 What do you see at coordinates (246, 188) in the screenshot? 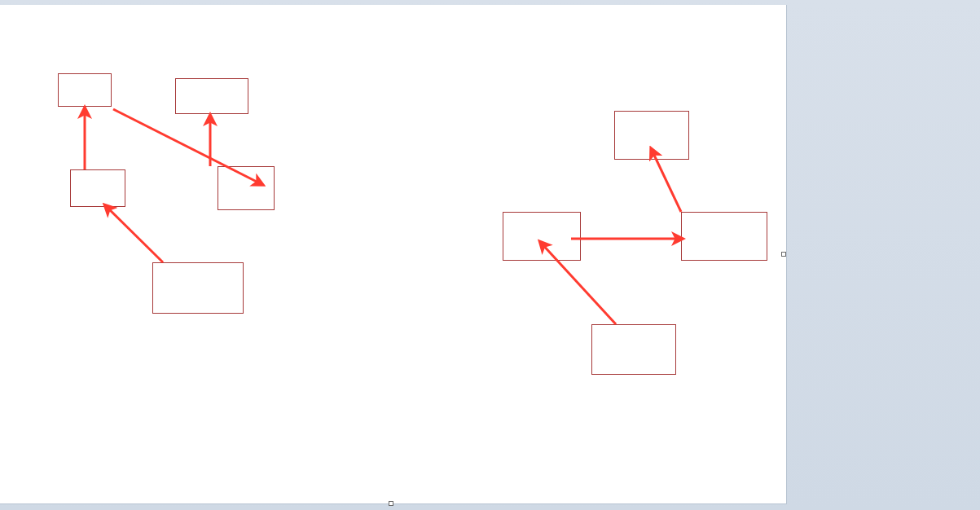
I see `shape-box-a4` at bounding box center [246, 188].